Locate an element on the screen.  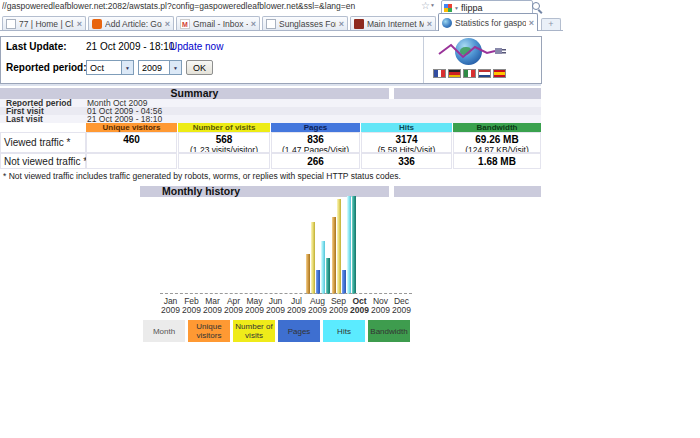
favorites-star-icon: ☆▼ is located at coordinates (428, 6).